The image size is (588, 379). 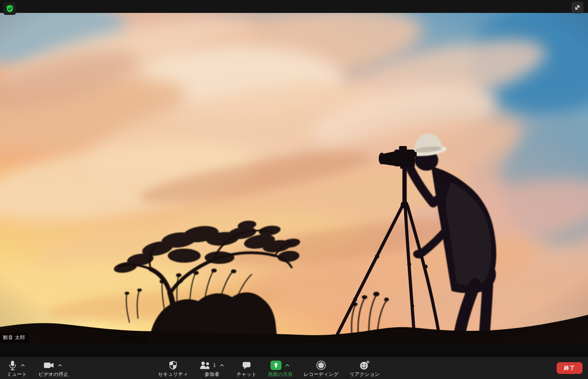 I want to click on mute-button: ミュート, so click(x=17, y=368).